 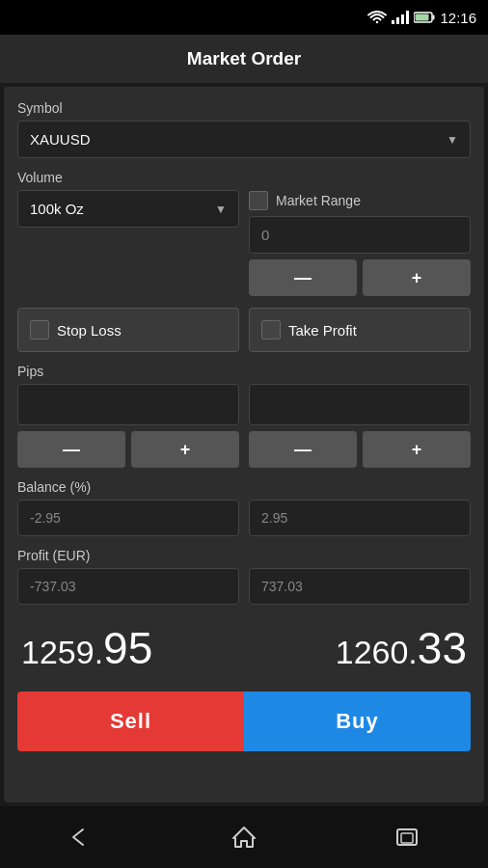 I want to click on recents-button, so click(x=407, y=837).